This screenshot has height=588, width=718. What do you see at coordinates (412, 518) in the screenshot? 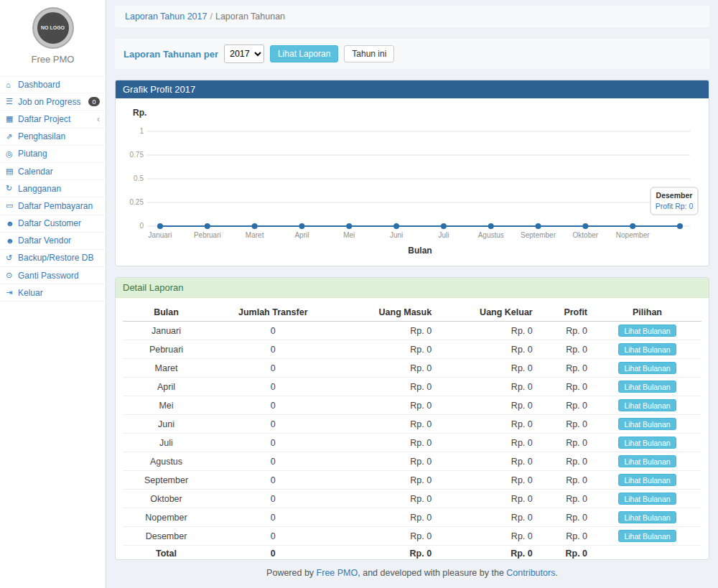
I see `table-row: Nopember0Rp. 0Rp. 0Rp. 0Lihat Bulanan` at bounding box center [412, 518].